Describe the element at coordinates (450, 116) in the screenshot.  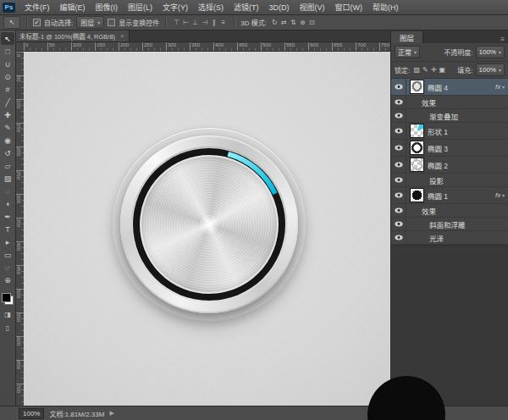
I see `layer-row: 渐变叠加` at that location.